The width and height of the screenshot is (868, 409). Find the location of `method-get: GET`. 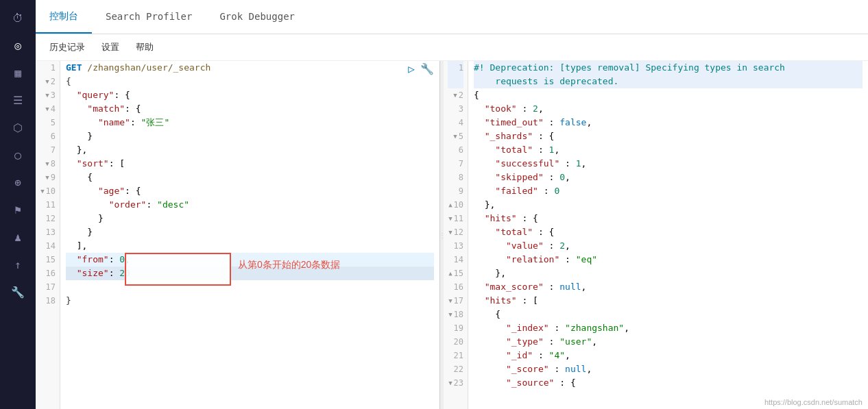

method-get: GET is located at coordinates (77, 68).